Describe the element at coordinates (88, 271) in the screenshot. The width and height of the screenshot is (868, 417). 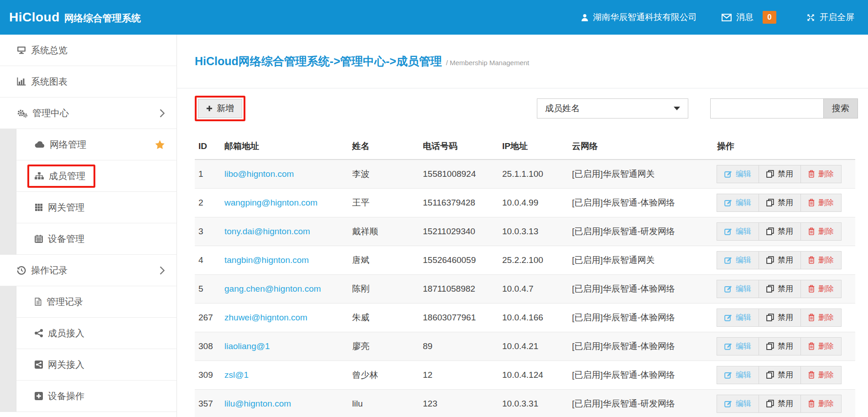
I see `sidebar-item-operation-logs: 操作记录` at that location.